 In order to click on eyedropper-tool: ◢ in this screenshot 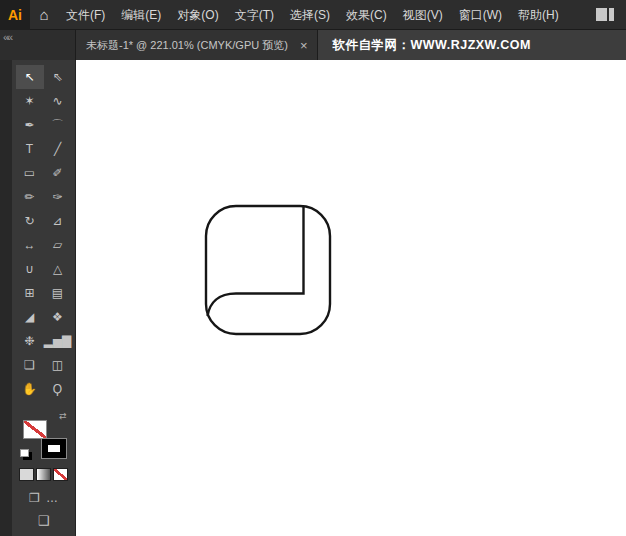, I will do `click(30, 317)`.